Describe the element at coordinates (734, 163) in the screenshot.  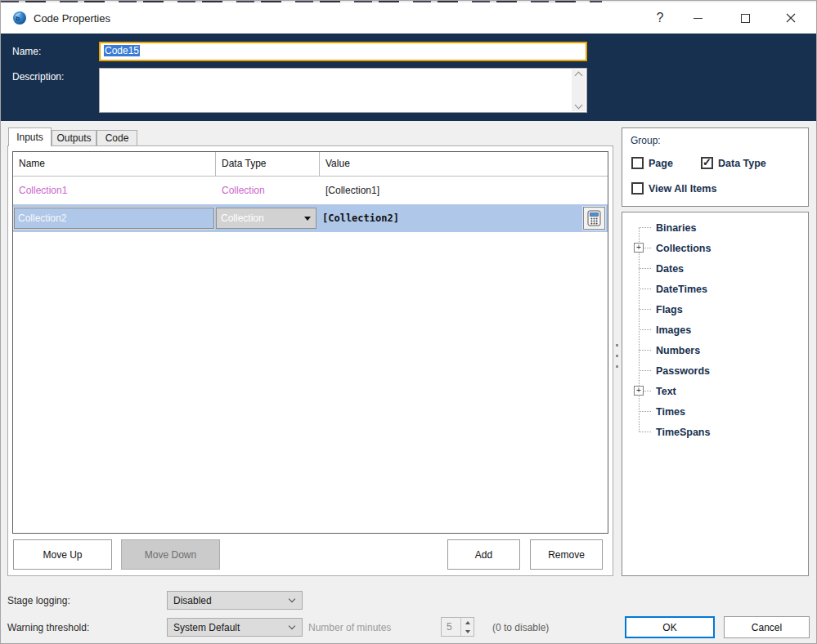
I see `checkbox-data-type: Data Type` at that location.